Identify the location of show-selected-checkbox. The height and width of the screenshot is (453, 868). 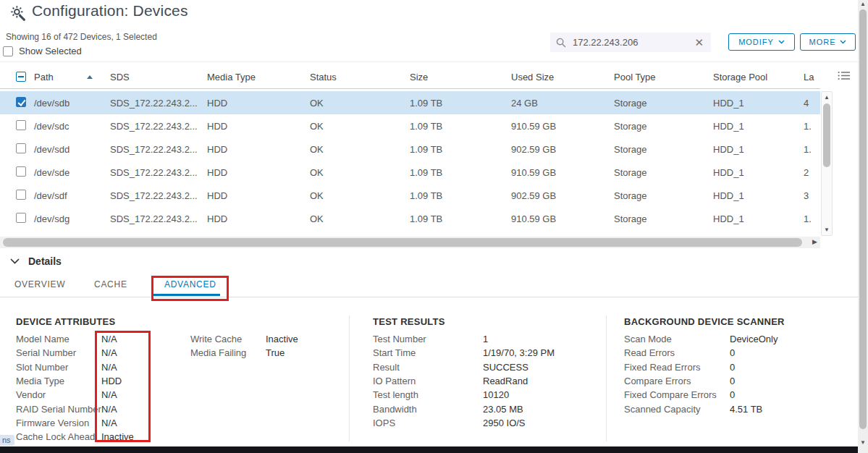
(8, 51).